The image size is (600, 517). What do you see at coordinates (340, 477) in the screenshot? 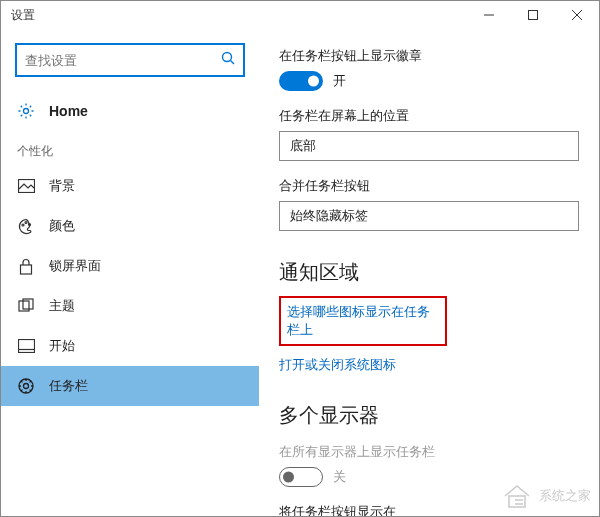
I see `toggle-state-label: 关` at bounding box center [340, 477].